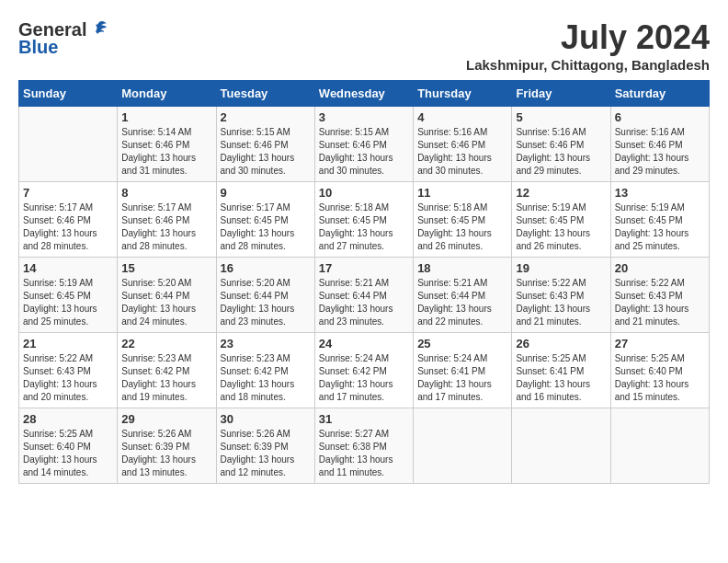 The width and height of the screenshot is (728, 563). What do you see at coordinates (266, 269) in the screenshot?
I see `day-number: 16` at bounding box center [266, 269].